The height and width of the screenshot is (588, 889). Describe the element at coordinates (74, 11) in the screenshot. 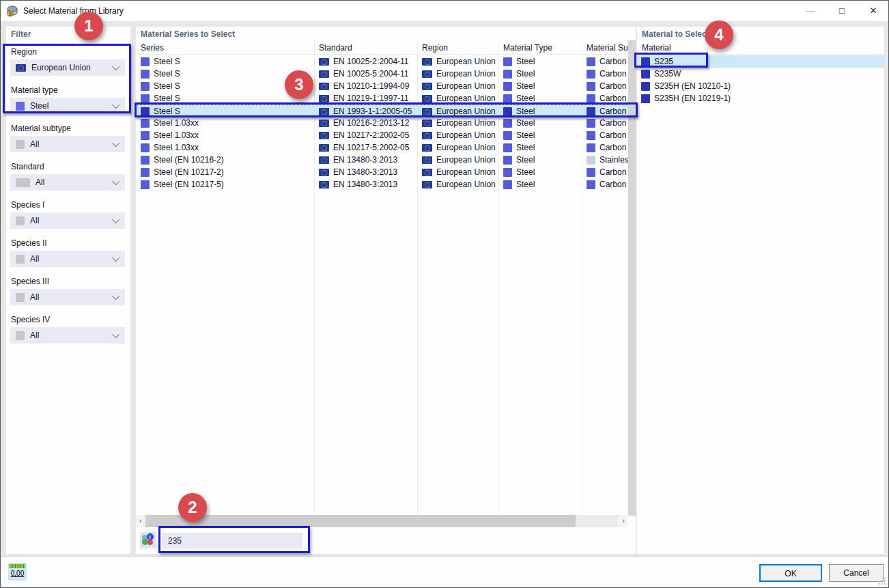

I see `window-title: Select Material from Library` at that location.